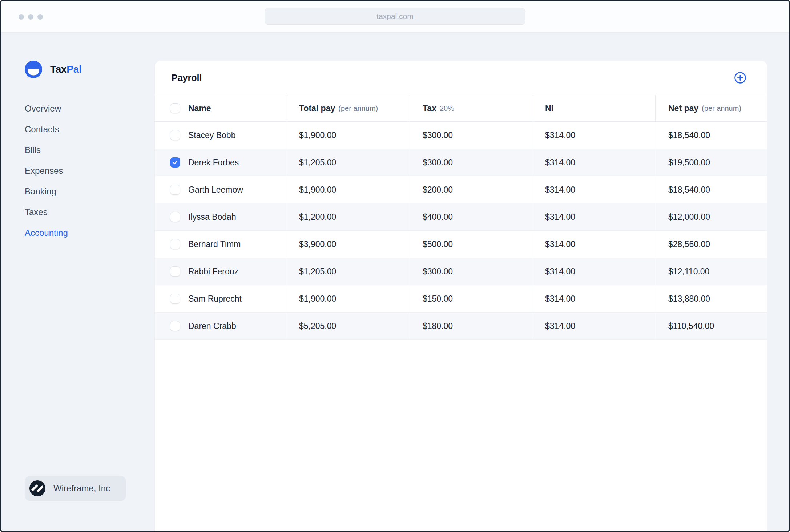 This screenshot has height=532, width=790. What do you see at coordinates (221, 108) in the screenshot?
I see `column-header-name: Name` at bounding box center [221, 108].